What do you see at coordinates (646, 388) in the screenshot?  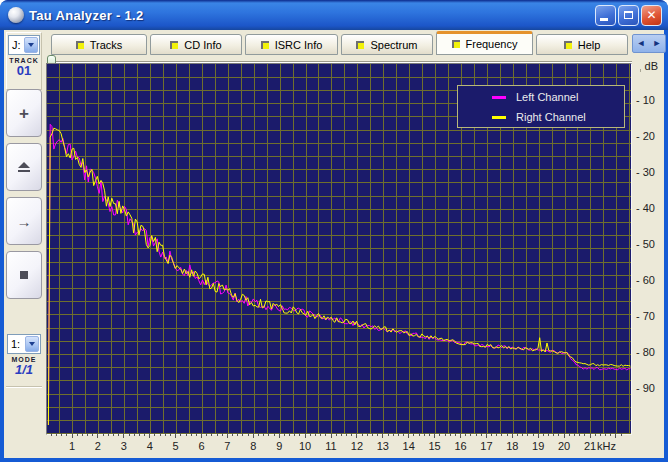 I see `y-tick-label: - 90` at bounding box center [646, 388].